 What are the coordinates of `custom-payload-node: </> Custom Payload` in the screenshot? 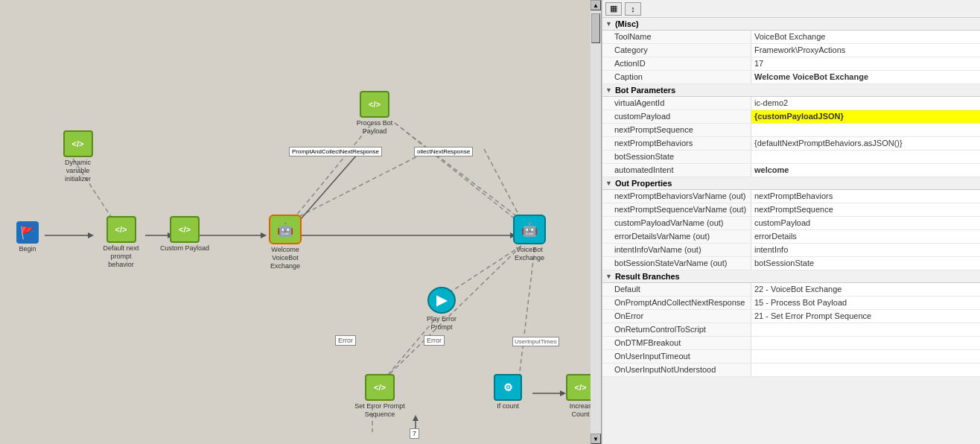 It's located at (185, 234).